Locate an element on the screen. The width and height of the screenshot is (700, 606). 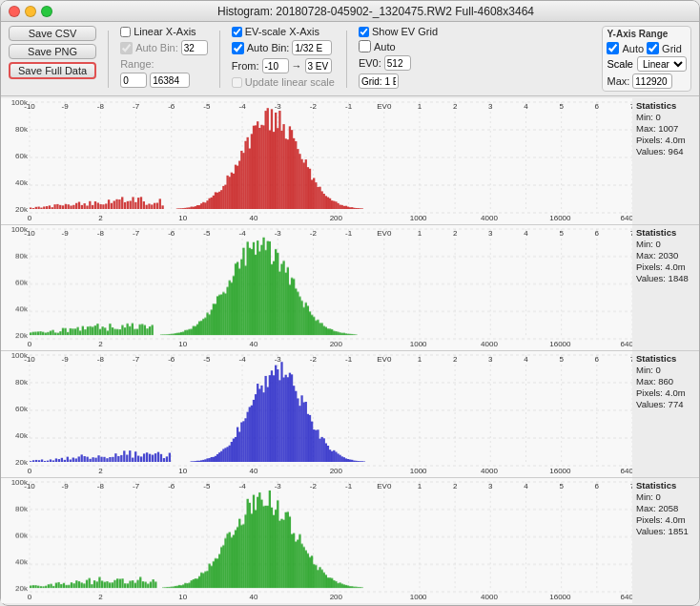
ev-auto-label: Auto is located at coordinates (257, 48).